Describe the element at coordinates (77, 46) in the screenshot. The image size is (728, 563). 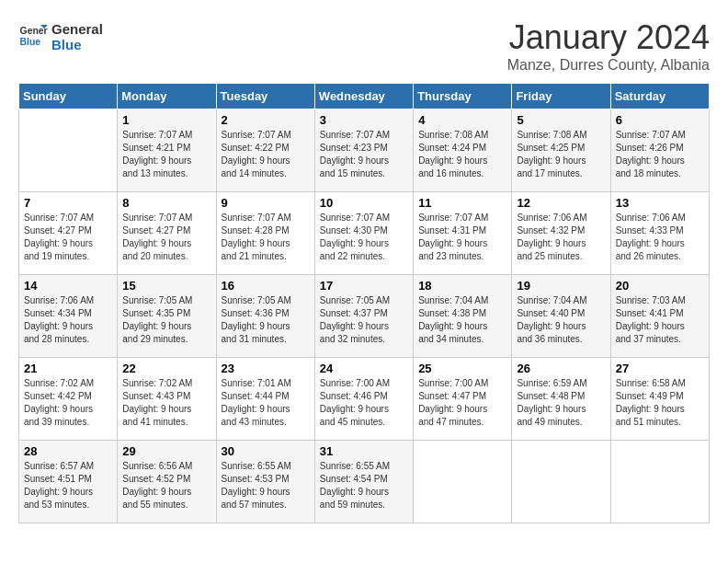
I see `logo-line2: Blue` at that location.